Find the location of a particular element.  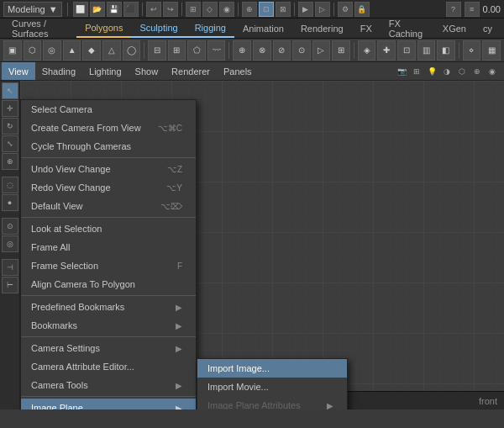

universal-lt-btn: ⊕ is located at coordinates (10, 161).